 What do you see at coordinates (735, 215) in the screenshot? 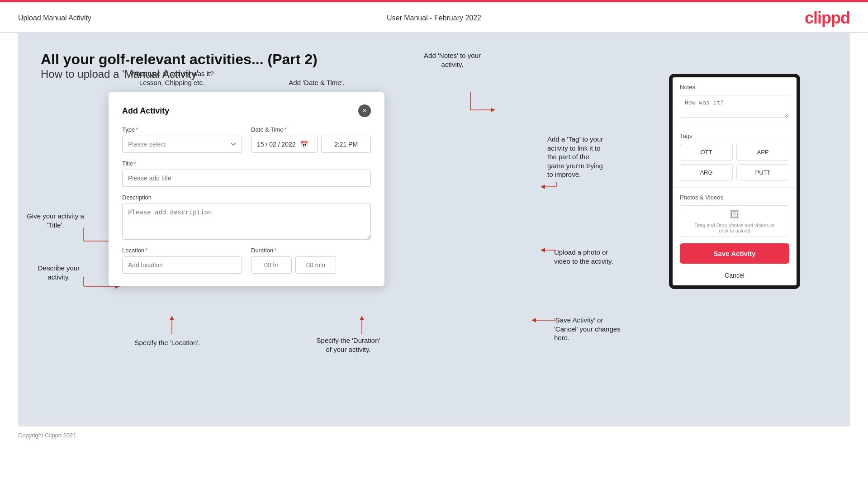
I see `upload-icon: 🖼` at bounding box center [735, 215].